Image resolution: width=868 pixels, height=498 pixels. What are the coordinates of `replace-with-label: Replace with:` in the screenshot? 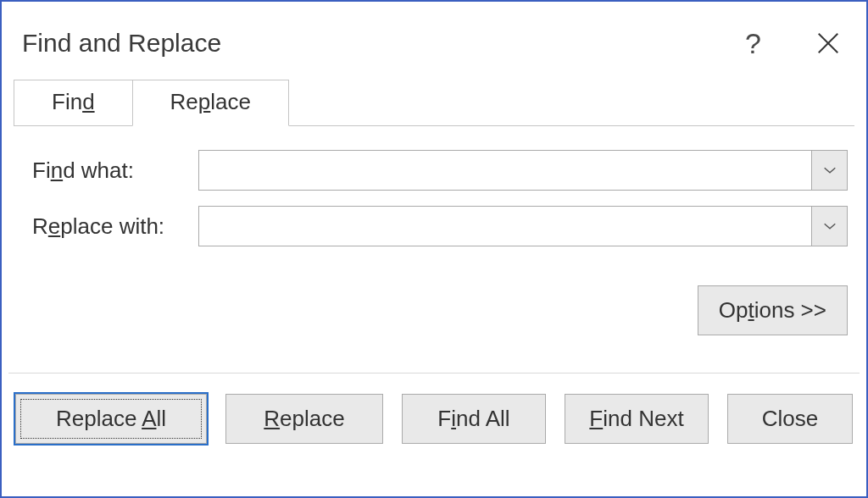 It's located at (115, 227).